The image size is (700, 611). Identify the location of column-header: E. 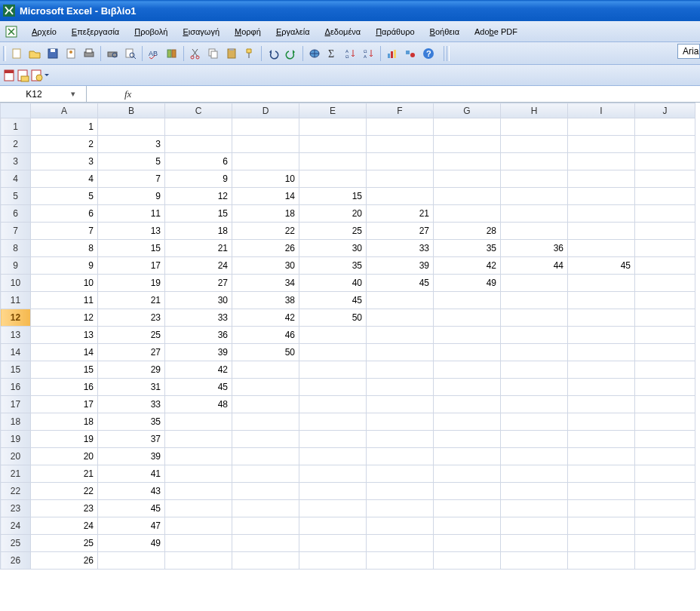
(333, 111).